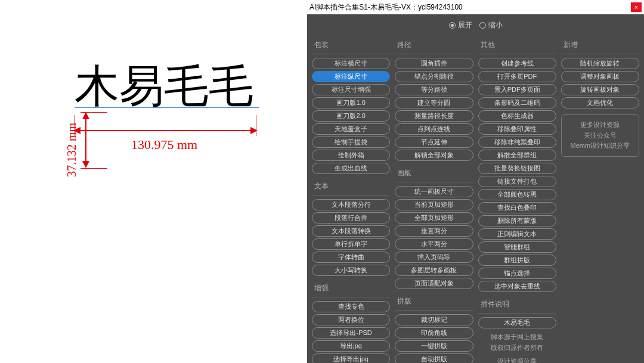 This screenshot has width=644, height=363. Describe the element at coordinates (351, 319) in the screenshot. I see `btn-swap: 两者换位` at that location.